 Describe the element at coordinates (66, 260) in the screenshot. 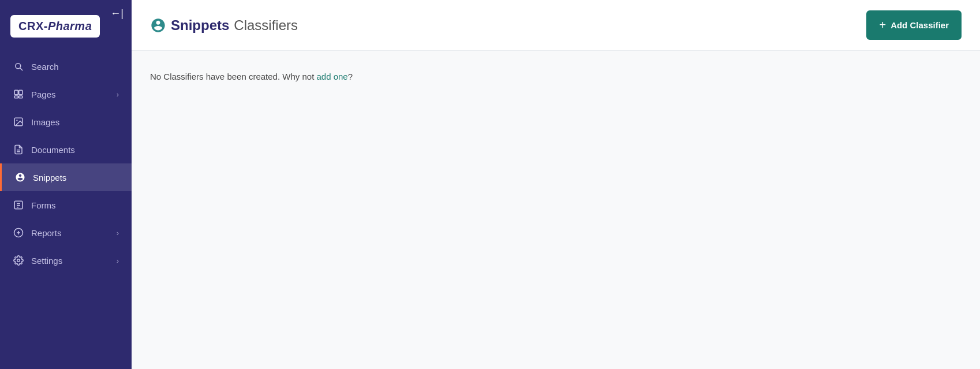

I see `sidebar-item-settings: Settings ›` at that location.